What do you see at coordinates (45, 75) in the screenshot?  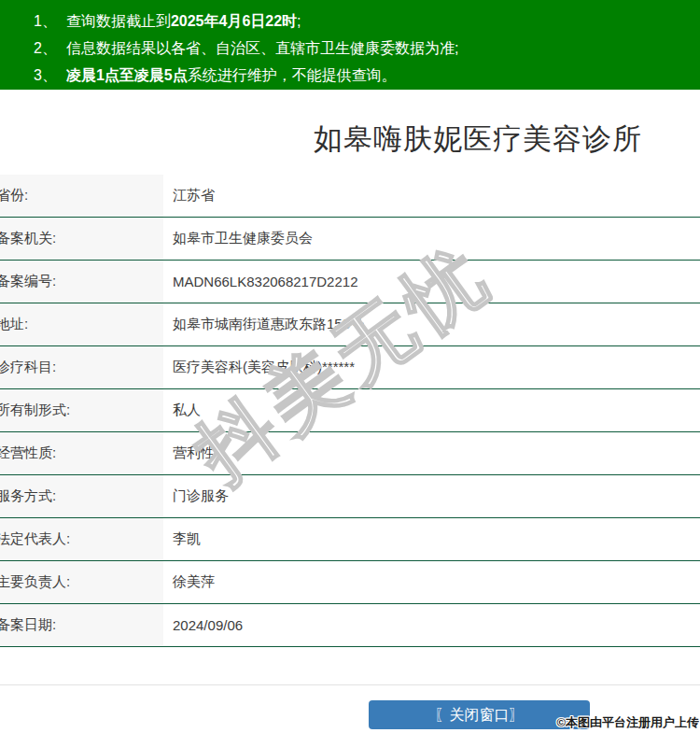 I see `notice-number: 3、` at bounding box center [45, 75].